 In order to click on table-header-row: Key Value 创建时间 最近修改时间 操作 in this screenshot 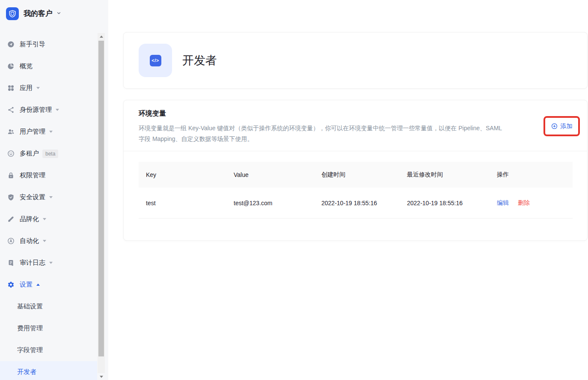, I will do `click(356, 175)`.